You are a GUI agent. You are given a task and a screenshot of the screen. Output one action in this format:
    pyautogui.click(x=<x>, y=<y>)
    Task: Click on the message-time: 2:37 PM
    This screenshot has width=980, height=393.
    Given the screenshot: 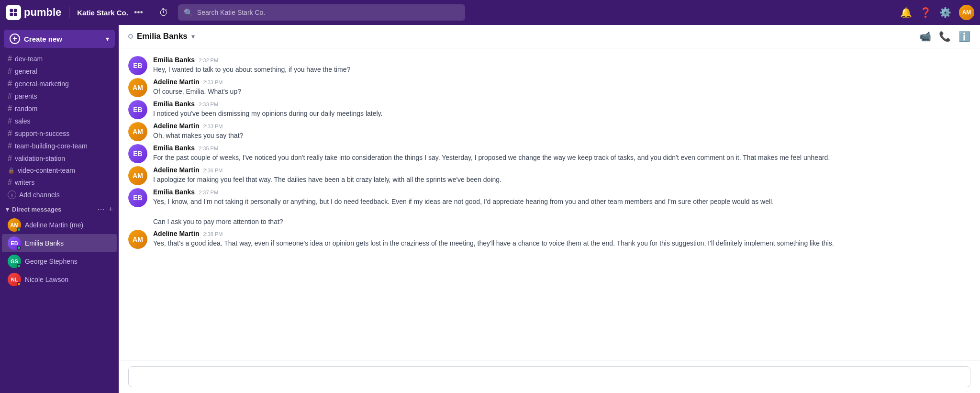 What is the action you would take?
    pyautogui.click(x=209, y=192)
    